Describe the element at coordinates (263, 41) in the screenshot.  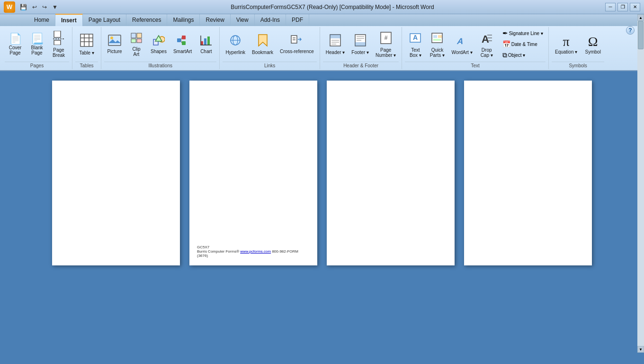
I see `bookmark-icon` at that location.